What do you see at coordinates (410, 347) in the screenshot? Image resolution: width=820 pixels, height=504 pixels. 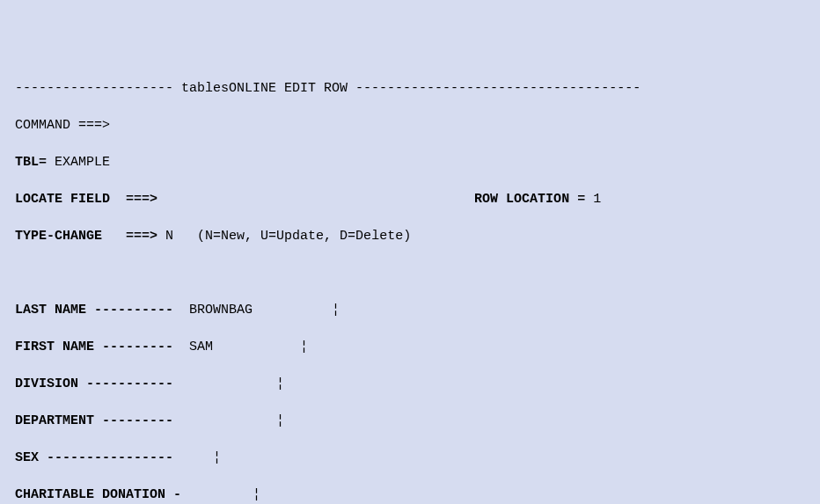 I see `field-first-name: FIRST NAME --------- SAM ¦` at bounding box center [410, 347].